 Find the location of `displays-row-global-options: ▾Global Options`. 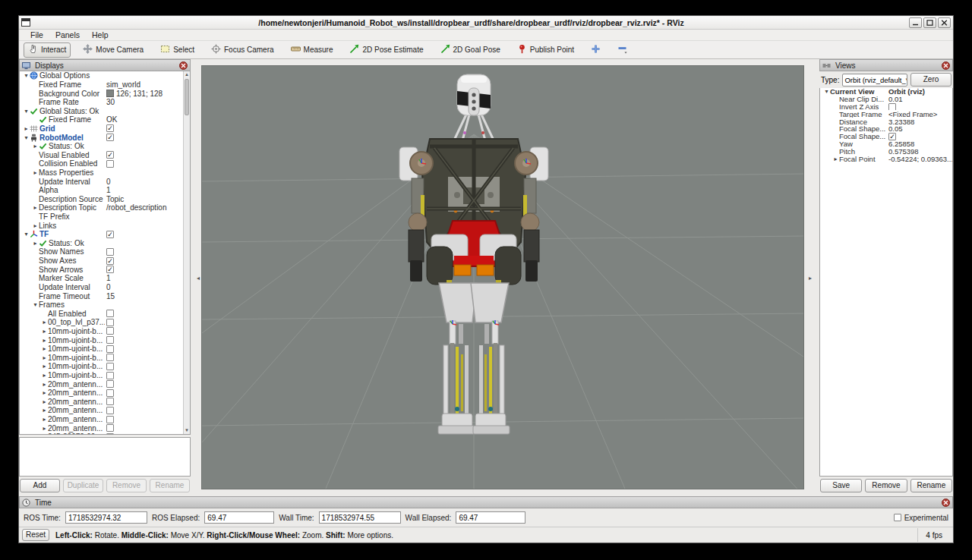

displays-row-global-options: ▾Global Options is located at coordinates (105, 76).